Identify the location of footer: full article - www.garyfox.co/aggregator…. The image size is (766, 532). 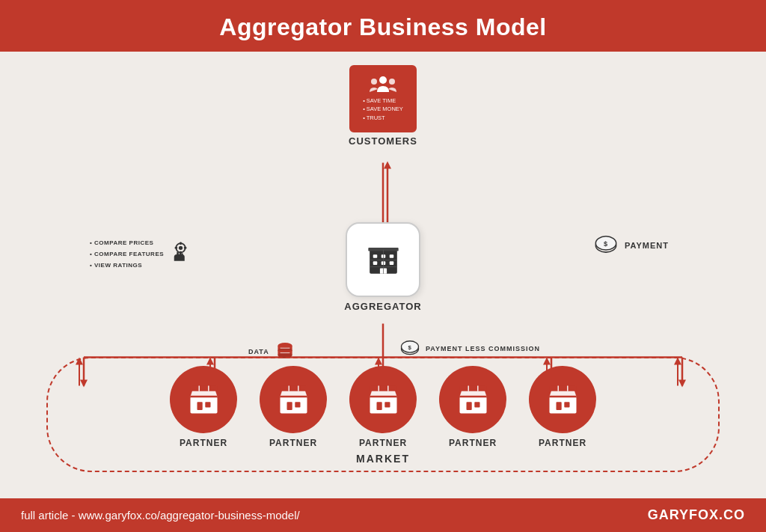
(383, 515).